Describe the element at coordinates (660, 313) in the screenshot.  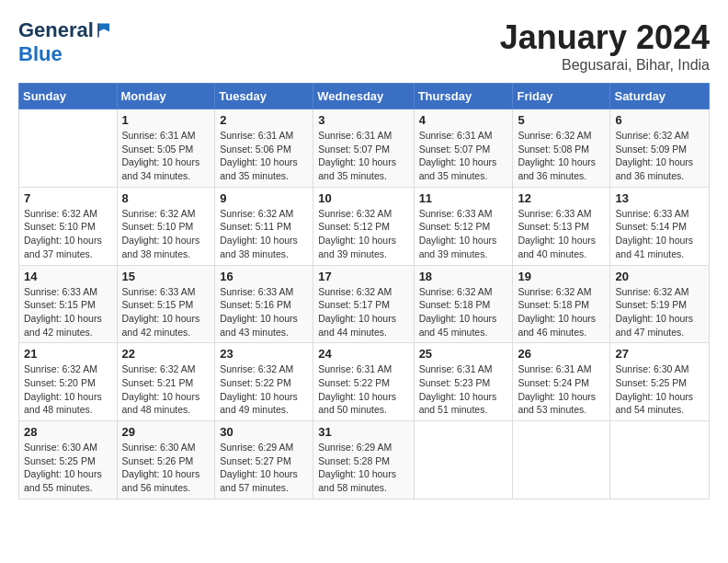
I see `day-info: Sunrise: 6:32 AM Sunset: 5:19 PM Dayligh…` at that location.